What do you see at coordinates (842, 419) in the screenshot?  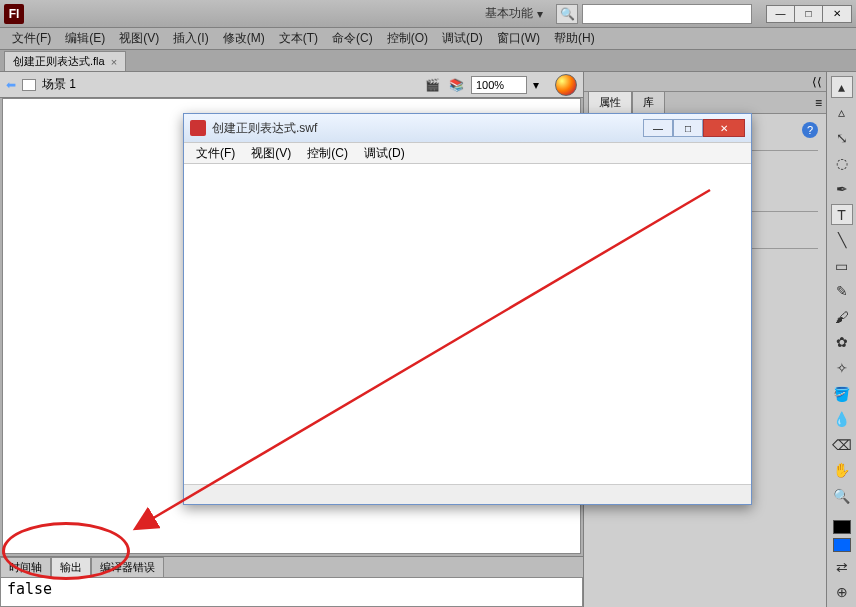 I see `eyedropper-tool: 💧` at bounding box center [842, 419].